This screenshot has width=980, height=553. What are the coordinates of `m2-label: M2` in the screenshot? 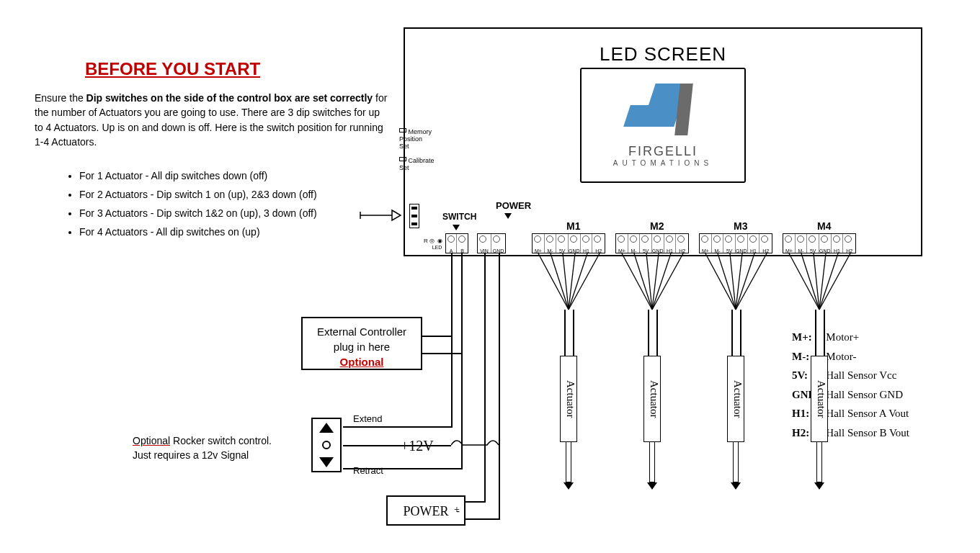 It's located at (657, 226).